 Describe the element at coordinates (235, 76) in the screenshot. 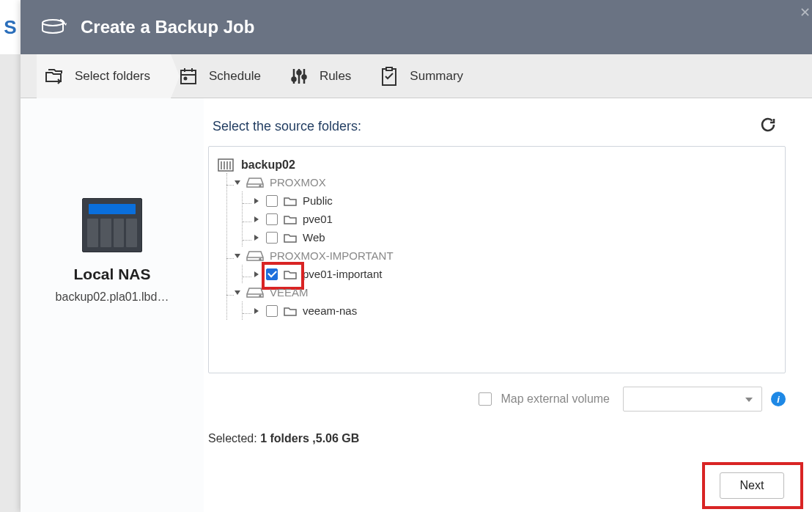

I see `step-label: Schedule` at that location.